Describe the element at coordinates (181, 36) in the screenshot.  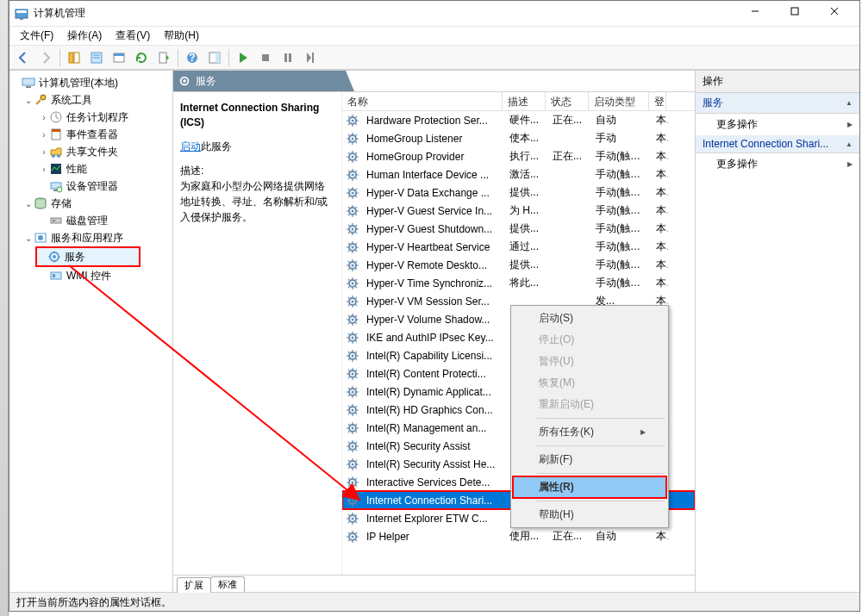
I see `menu-help: 帮助(H)` at that location.